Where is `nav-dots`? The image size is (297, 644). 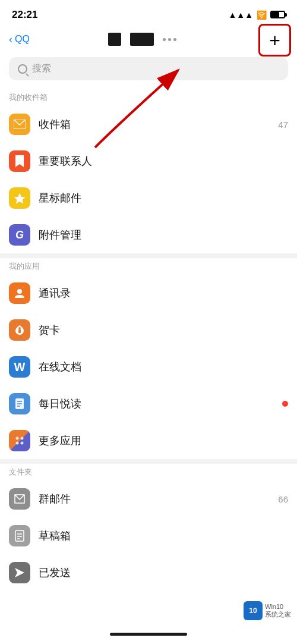
nav-dots is located at coordinates (170, 39).